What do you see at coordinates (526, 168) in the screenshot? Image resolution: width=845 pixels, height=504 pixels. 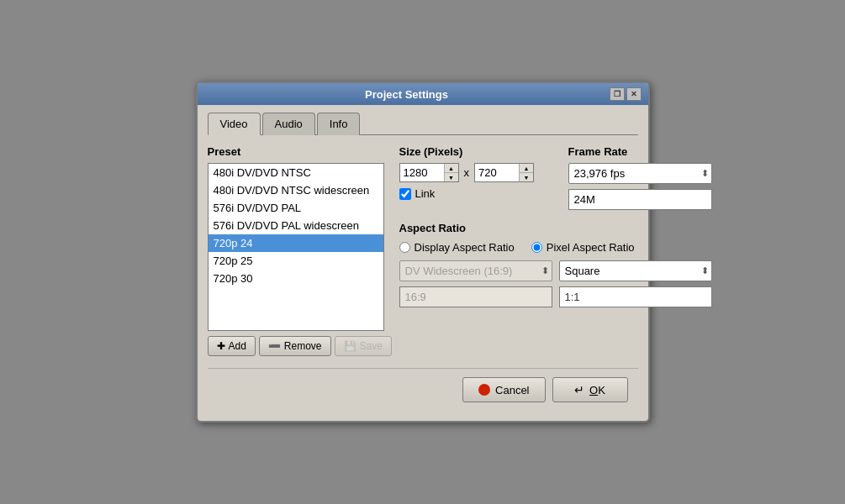 I see `height-up-button: ▲` at bounding box center [526, 168].